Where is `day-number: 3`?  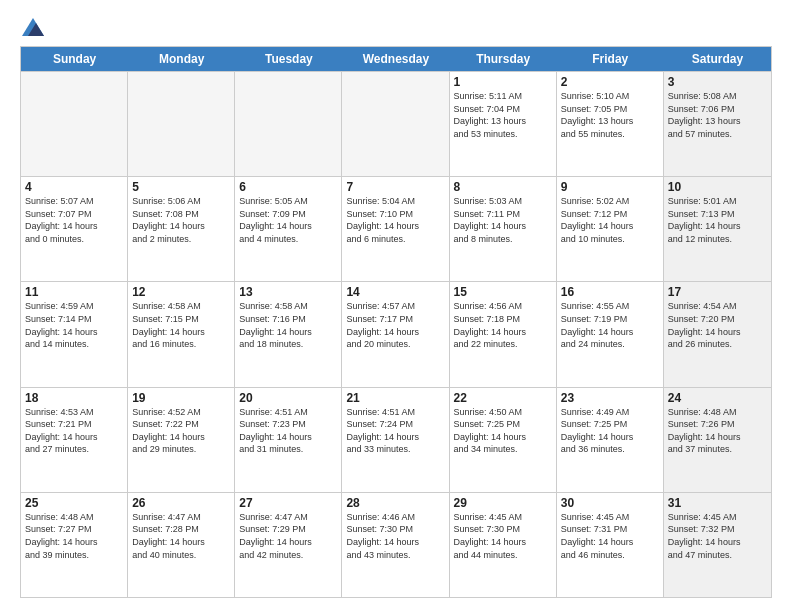 day-number: 3 is located at coordinates (718, 82).